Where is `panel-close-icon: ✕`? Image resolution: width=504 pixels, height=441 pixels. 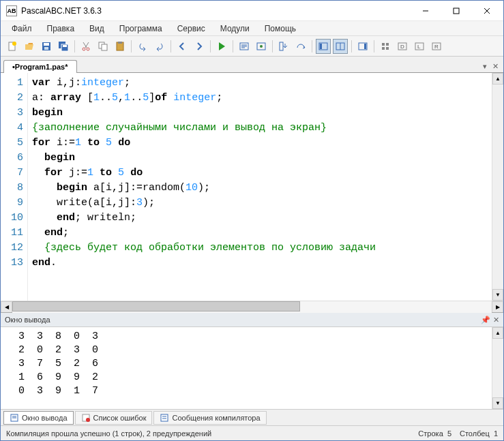 panel-close-icon: ✕ is located at coordinates (496, 320).